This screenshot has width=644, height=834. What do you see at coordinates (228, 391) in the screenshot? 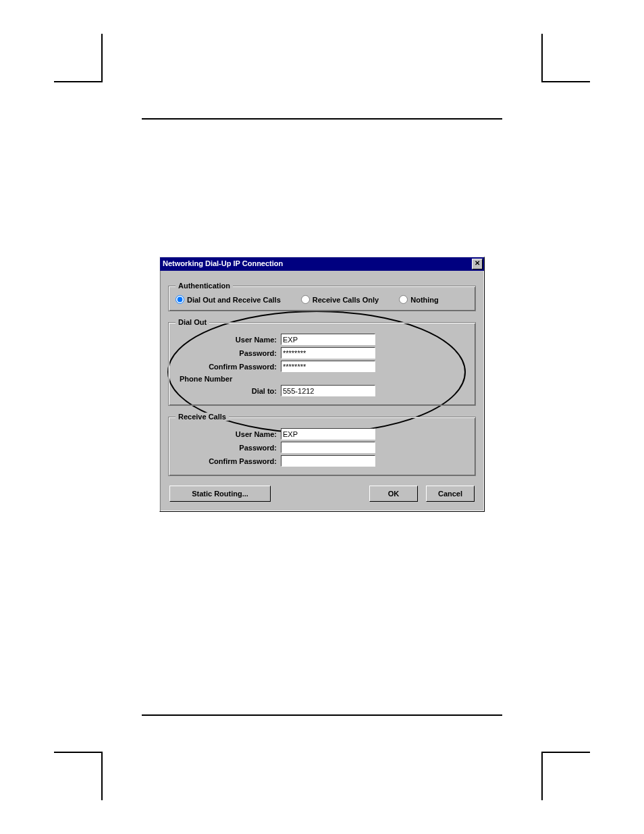
I see `dialto-label: Dial to:` at bounding box center [228, 391].